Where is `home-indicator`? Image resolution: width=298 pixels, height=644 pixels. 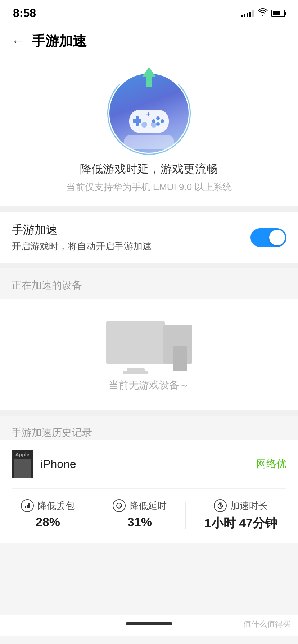 home-indicator is located at coordinates (149, 624).